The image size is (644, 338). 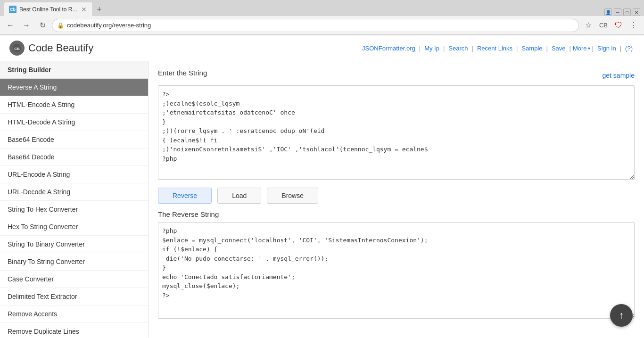 What do you see at coordinates (619, 75) in the screenshot?
I see `get-sample-link: get sample` at bounding box center [619, 75].